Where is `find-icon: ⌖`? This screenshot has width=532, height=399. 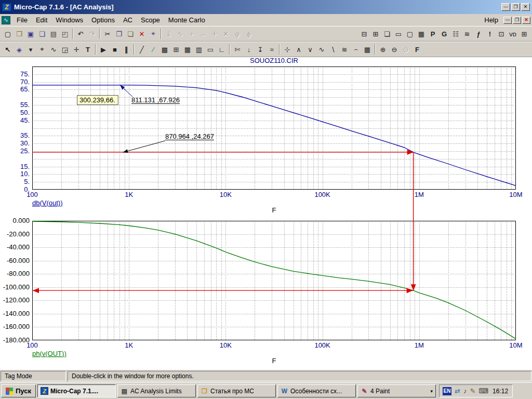
find-icon: ⌖ is located at coordinates (153, 34).